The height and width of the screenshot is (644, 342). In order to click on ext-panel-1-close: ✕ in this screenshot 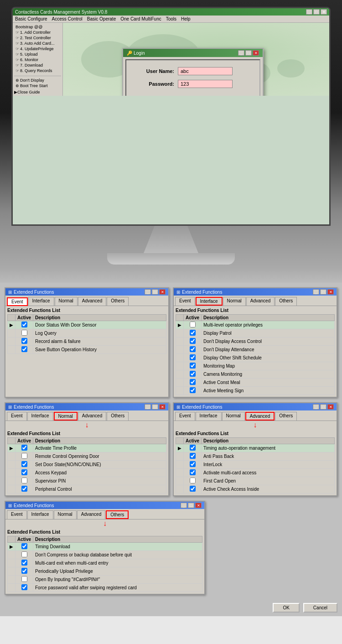, I will do `click(162, 292)`.